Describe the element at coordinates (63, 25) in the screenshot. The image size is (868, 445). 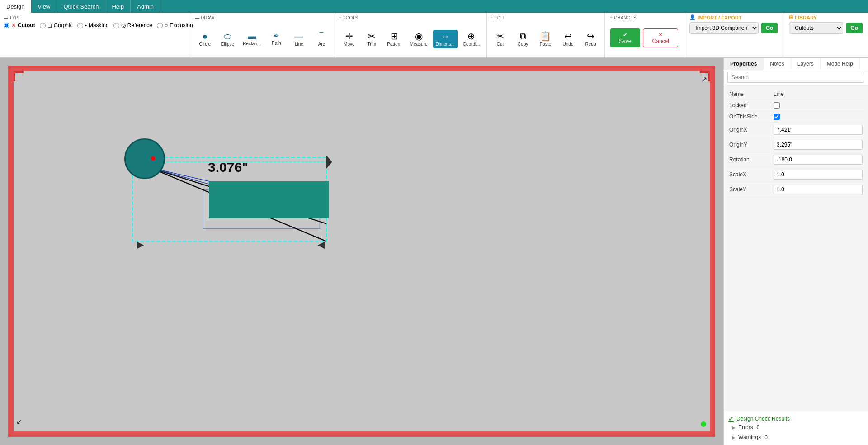
I see `type-graphic-label: Graphic` at that location.